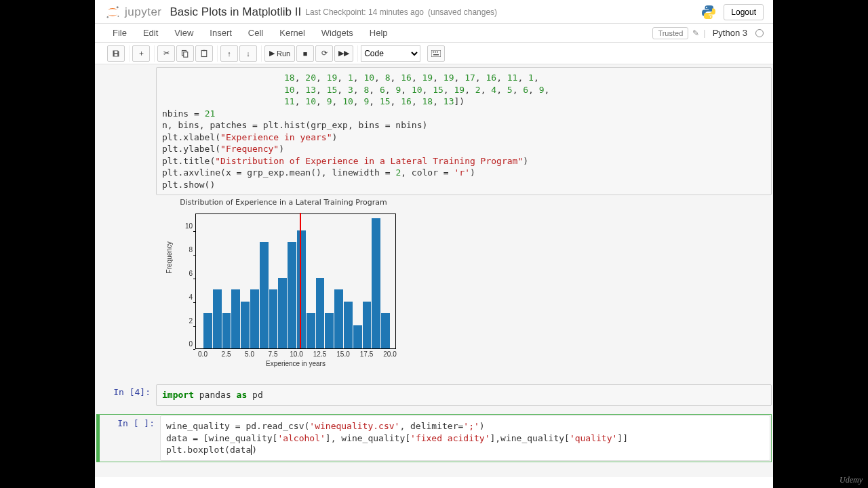 Image resolution: width=868 pixels, height=488 pixels. Describe the element at coordinates (229, 54) in the screenshot. I see `arrow-up-icon: ↑` at that location.